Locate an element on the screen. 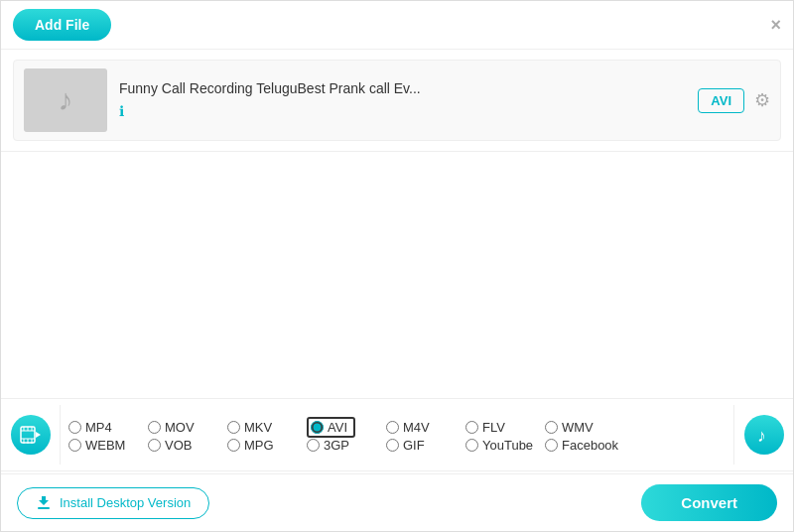 This screenshot has width=794, height=532. music-note-icon: ♪ is located at coordinates (764, 435).